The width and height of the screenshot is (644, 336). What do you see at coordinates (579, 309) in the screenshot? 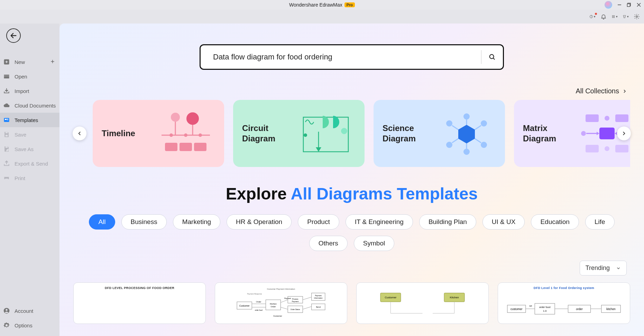
I see `svg-text: order` at bounding box center [579, 309].